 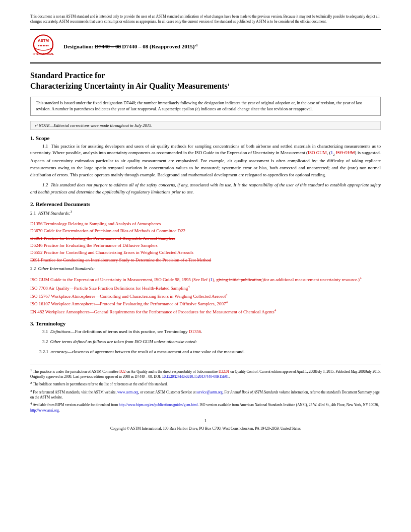 I want to click on footnote-4: 4 Available from BIPM version available …, so click(x=206, y=407).